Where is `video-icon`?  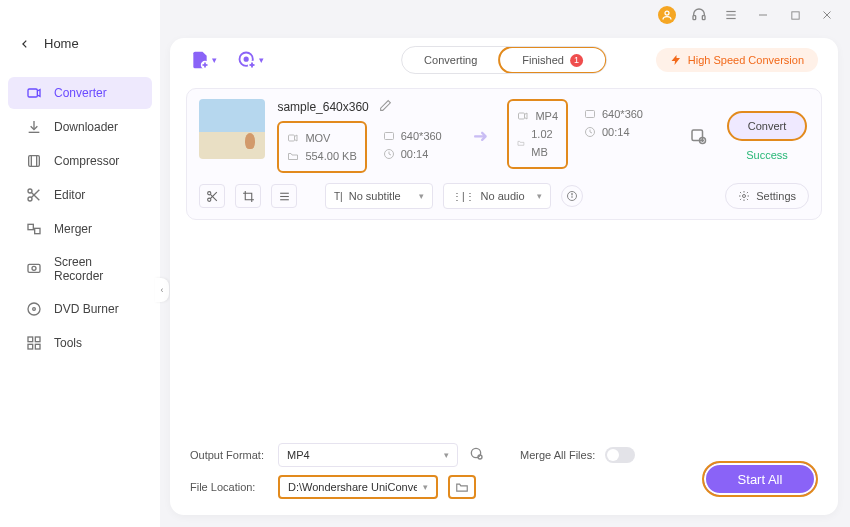
video-icon is located at coordinates (293, 138).